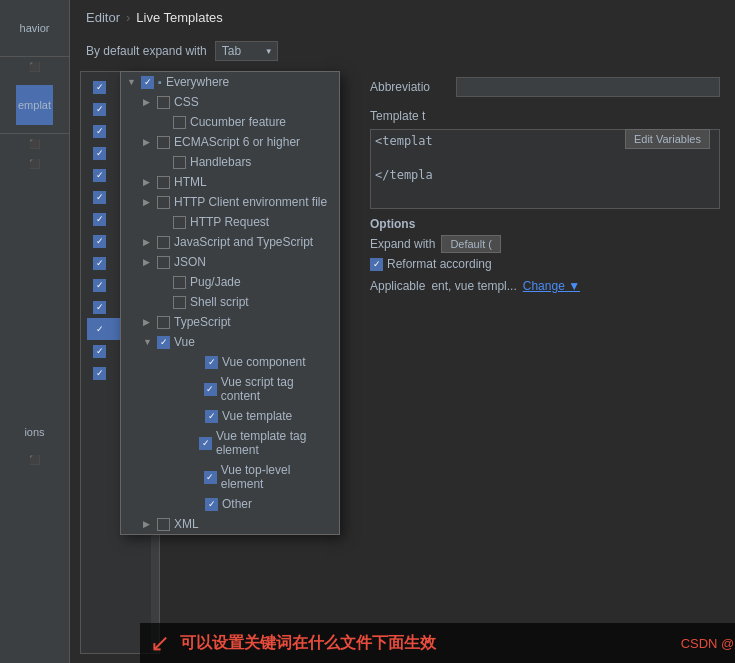  I want to click on checkbox-vue: ✓, so click(164, 342).